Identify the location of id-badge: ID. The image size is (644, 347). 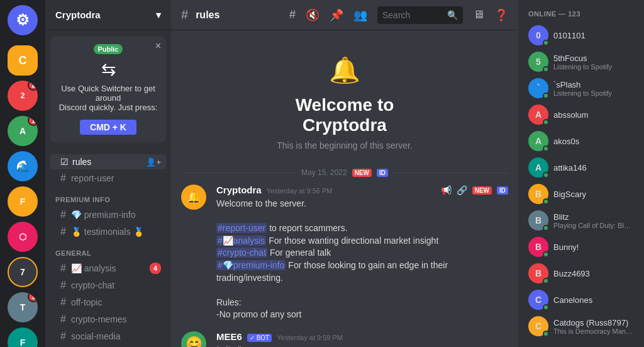
(382, 173).